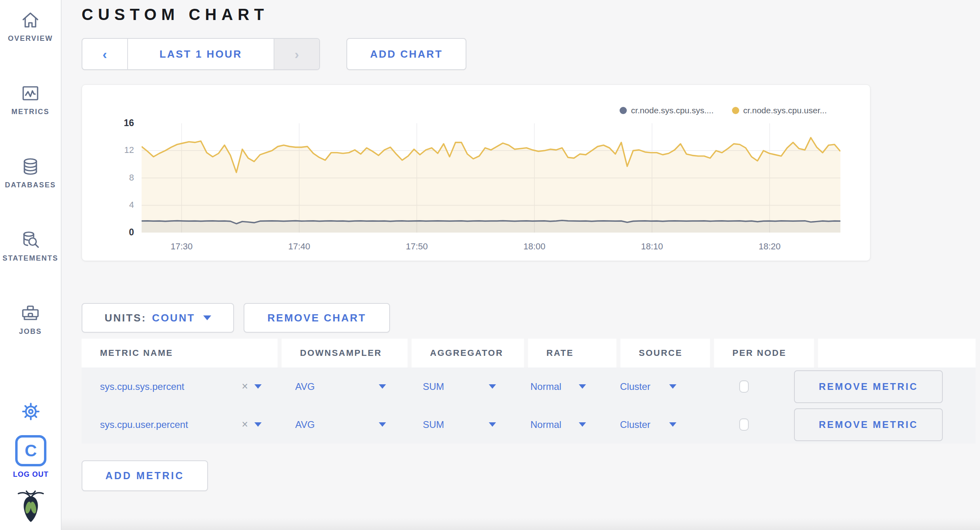 The height and width of the screenshot is (530, 980). Describe the element at coordinates (779, 110) in the screenshot. I see `legend-item-user: cr.node.sys.cpu.user...` at that location.